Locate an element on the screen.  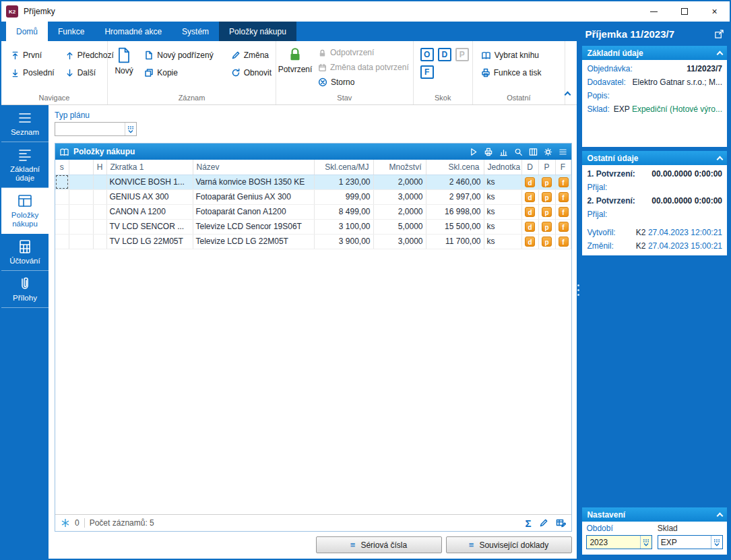
first-button: První is located at coordinates (32, 55).